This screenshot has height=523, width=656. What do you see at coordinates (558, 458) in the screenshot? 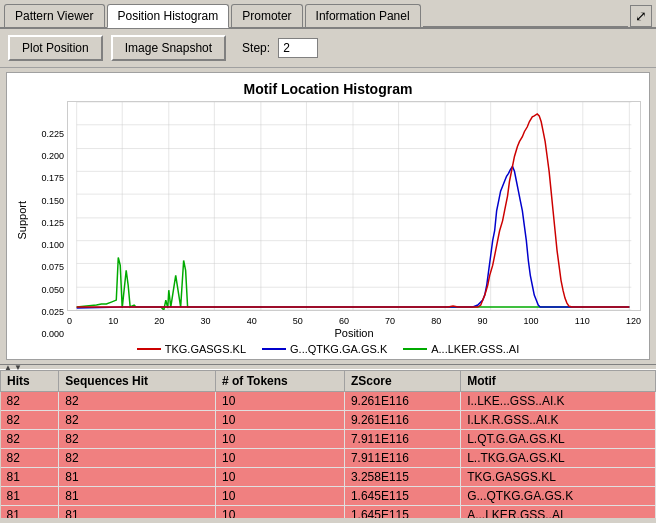
I see `cell-motif: L..TKG.GA.GS.KL` at bounding box center [558, 458].